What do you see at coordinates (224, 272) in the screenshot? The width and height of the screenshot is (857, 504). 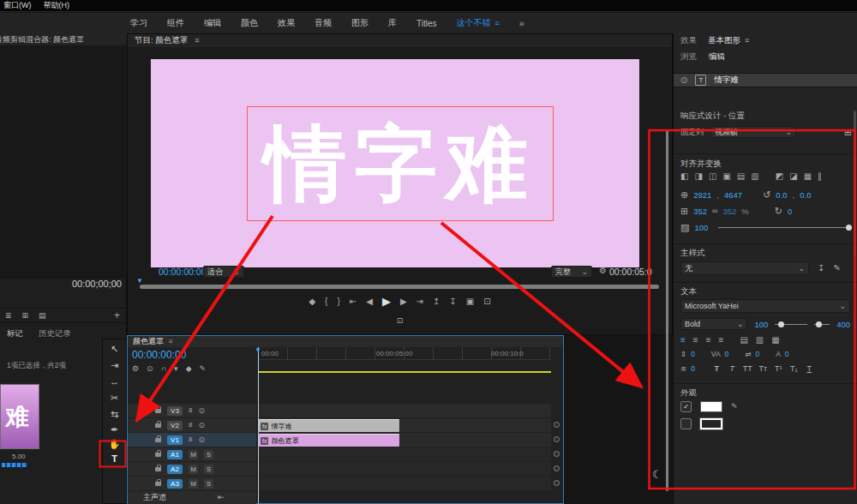 I see `zoom-level-dropdown: 适合 ⌄` at bounding box center [224, 272].